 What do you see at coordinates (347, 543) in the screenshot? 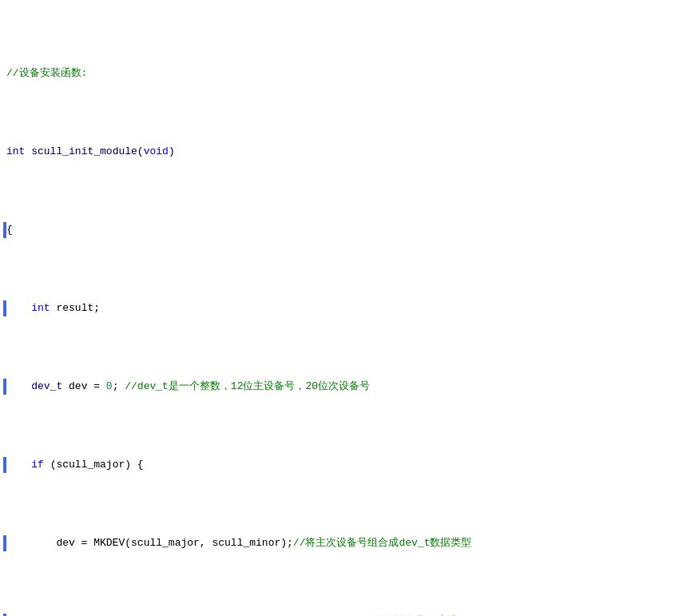
I see `line-content-7: dev = MKDEV(scull_major, scull_minor);//…` at bounding box center [347, 543].